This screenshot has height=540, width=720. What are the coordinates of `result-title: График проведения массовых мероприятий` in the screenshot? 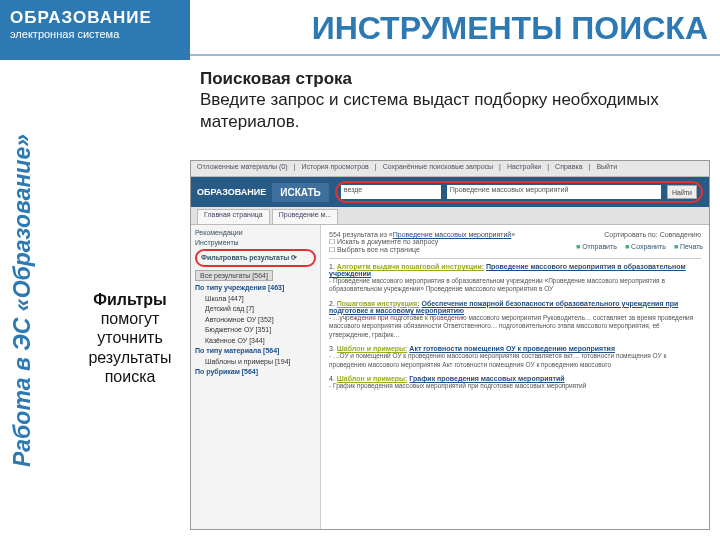 It's located at (486, 378).